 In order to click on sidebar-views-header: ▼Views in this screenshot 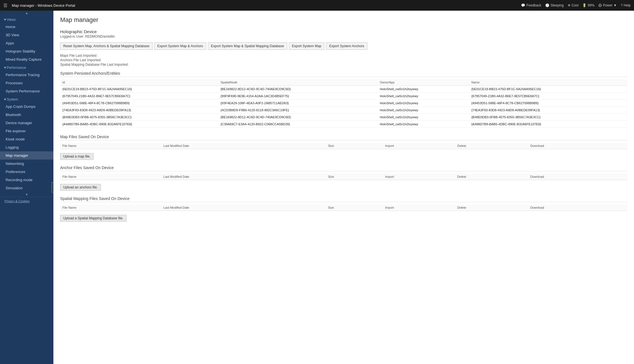, I will do `click(27, 19)`.